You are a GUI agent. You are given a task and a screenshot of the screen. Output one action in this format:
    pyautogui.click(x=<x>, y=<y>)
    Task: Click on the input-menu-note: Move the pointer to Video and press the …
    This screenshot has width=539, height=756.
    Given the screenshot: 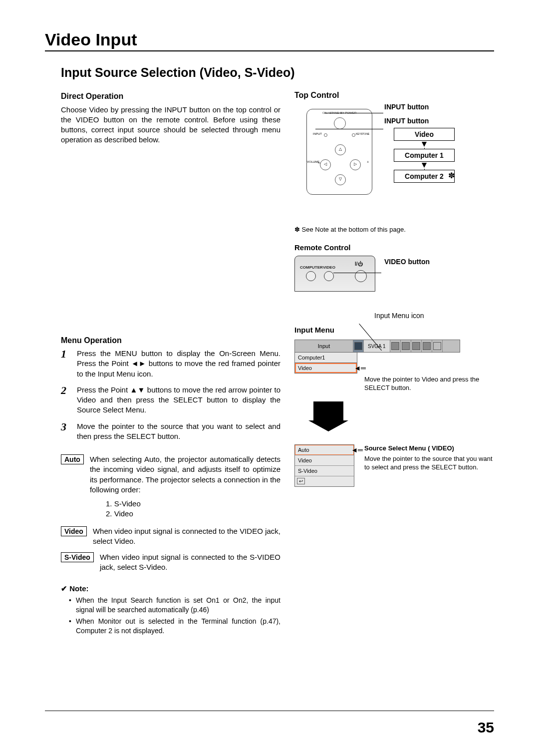 What is the action you would take?
    pyautogui.click(x=429, y=384)
    